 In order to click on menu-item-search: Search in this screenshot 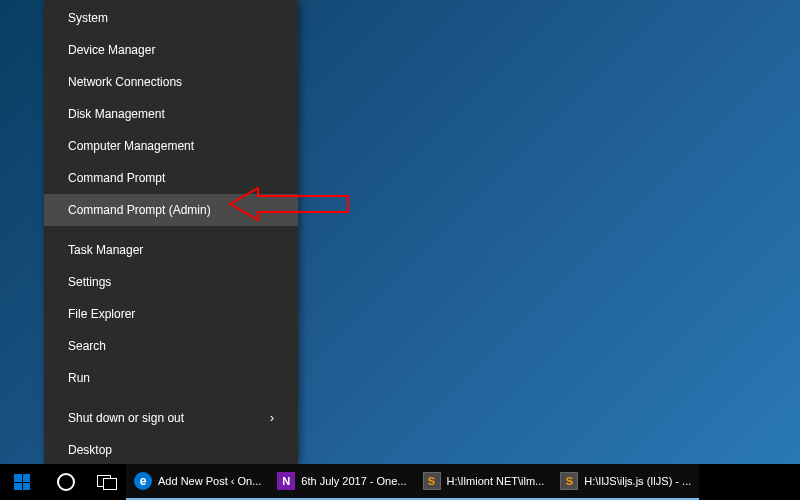, I will do `click(171, 346)`.